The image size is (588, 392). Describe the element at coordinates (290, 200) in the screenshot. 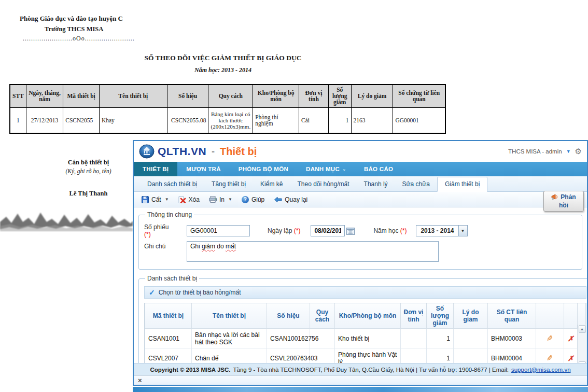

I see `back-button: Quay lại` at that location.